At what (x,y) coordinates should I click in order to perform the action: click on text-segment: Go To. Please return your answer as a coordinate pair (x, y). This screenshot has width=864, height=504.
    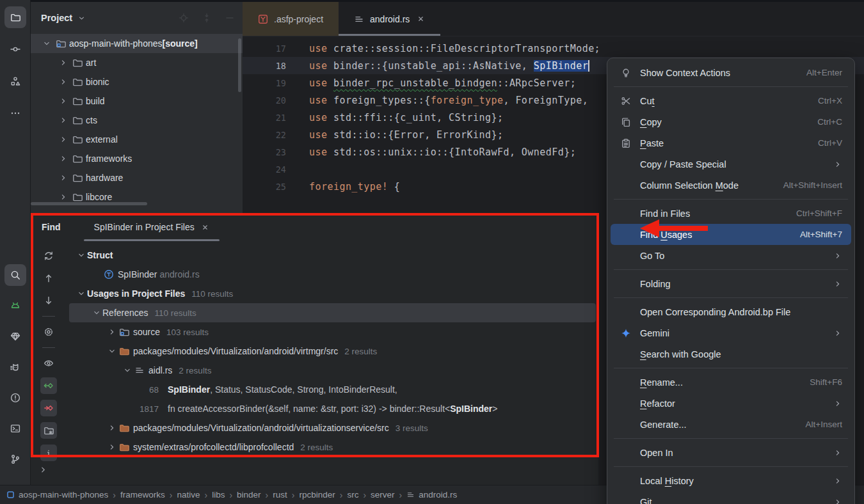
    Looking at the image, I should click on (652, 256).